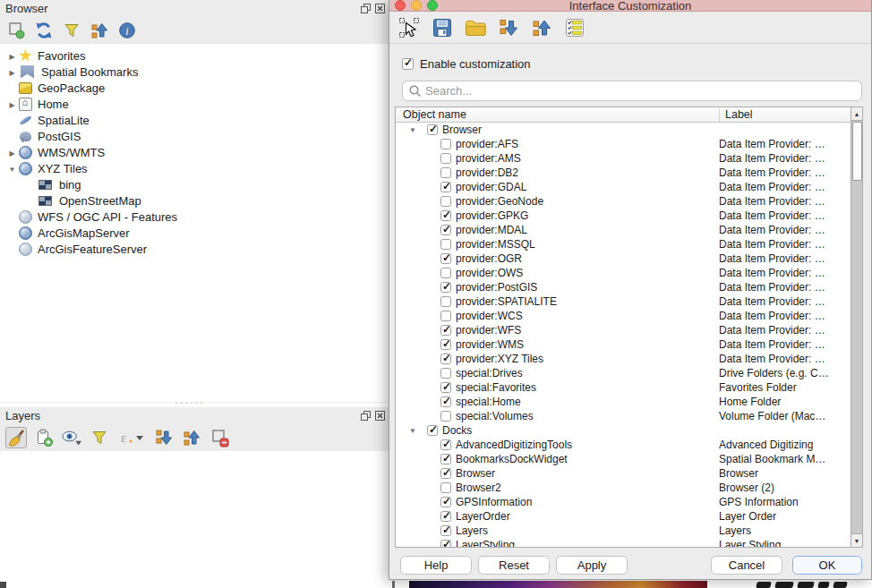 The height and width of the screenshot is (588, 872). Describe the element at coordinates (623, 359) in the screenshot. I see `customization-row: provider:XYZ TilesData Item Provider: …` at that location.